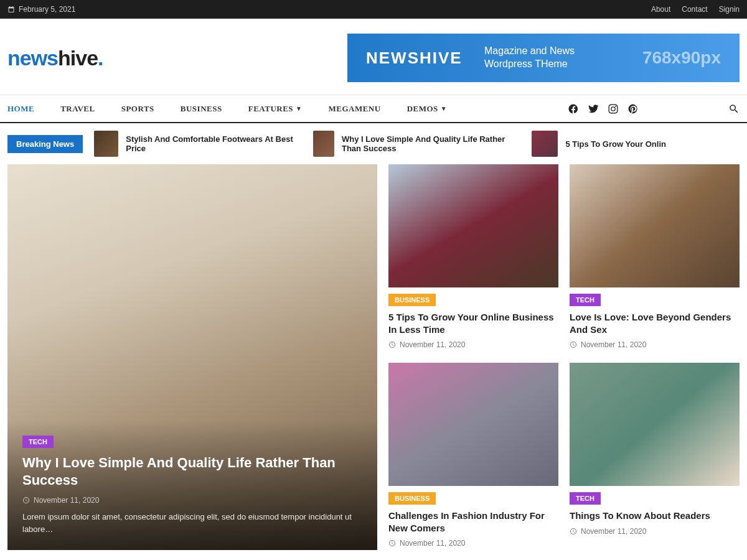  I want to click on calendar-icon, so click(11, 9).